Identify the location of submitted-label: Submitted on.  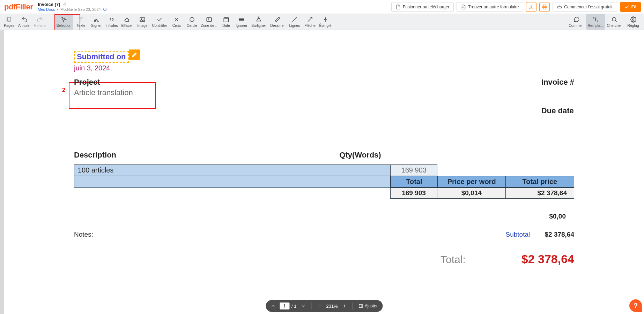
(101, 56).